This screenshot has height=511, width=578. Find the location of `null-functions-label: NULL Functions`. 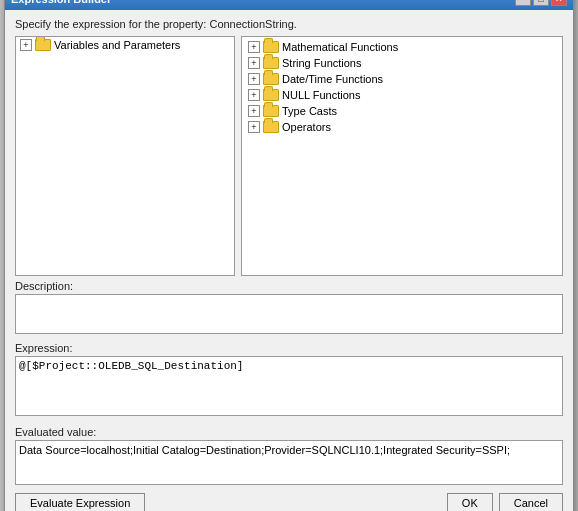

null-functions-label: NULL Functions is located at coordinates (321, 95).